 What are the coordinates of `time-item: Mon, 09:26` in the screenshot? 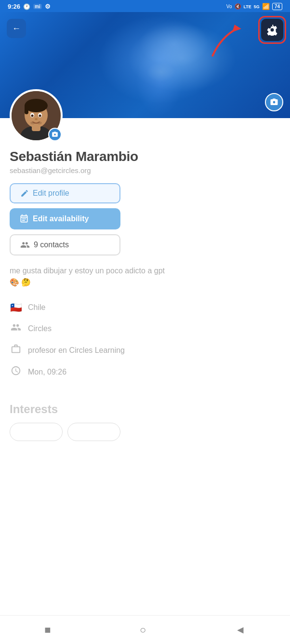 It's located at (145, 372).